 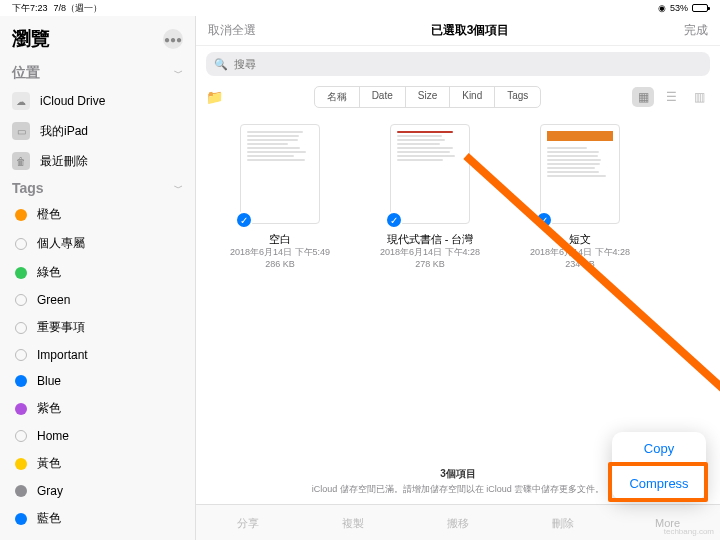 What do you see at coordinates (98, 464) in the screenshot?
I see `sidebar-tag-item: 黃色` at bounding box center [98, 464].